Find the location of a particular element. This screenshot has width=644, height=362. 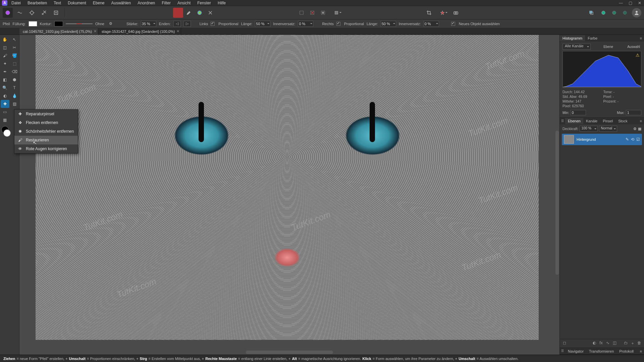

toolbar-swatch-red-icon is located at coordinates (178, 13).